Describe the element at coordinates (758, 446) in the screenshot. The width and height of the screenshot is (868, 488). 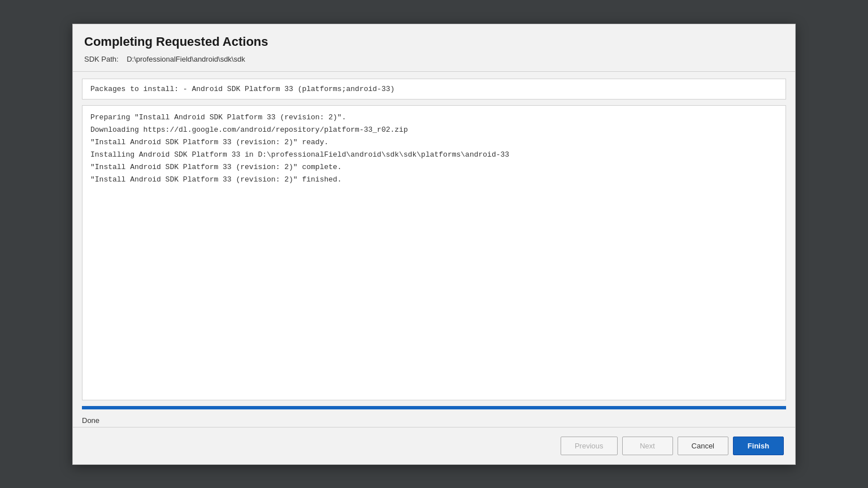
I see `finish-button: Finish` at that location.